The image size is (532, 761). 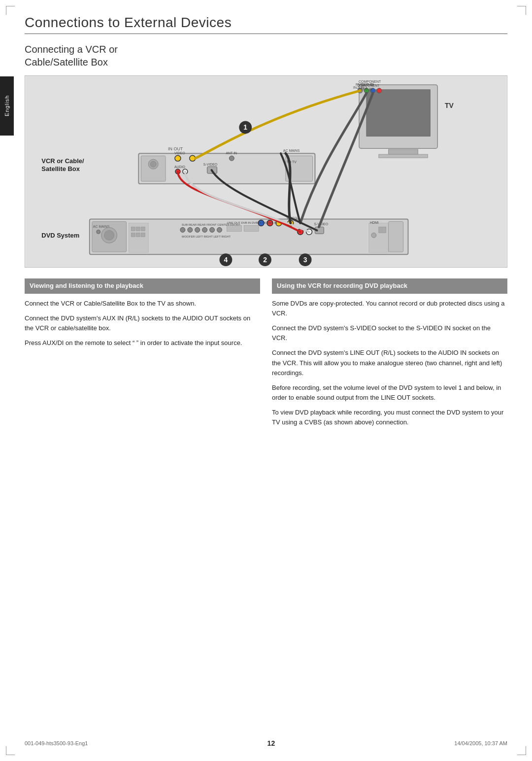 What do you see at coordinates (390, 286) in the screenshot?
I see `right-column-header: Using the VCR for recording DVD playback` at bounding box center [390, 286].